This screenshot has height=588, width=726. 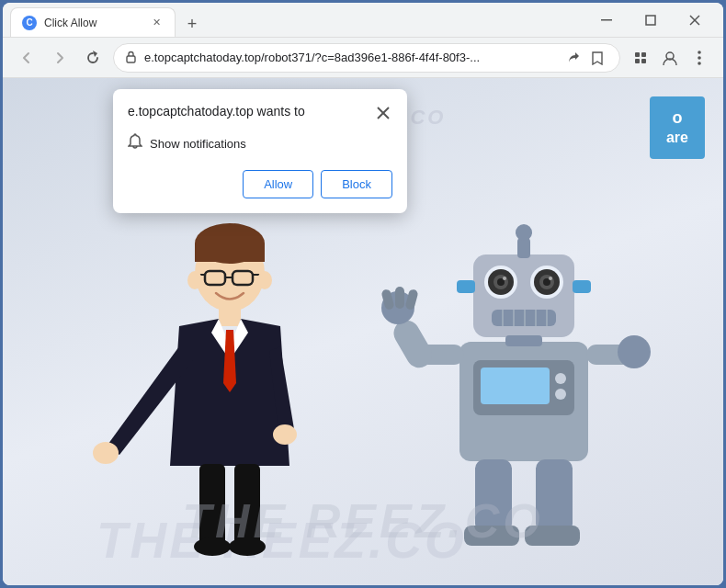 What do you see at coordinates (260, 143) in the screenshot?
I see `notification-row: Show notifications` at bounding box center [260, 143].